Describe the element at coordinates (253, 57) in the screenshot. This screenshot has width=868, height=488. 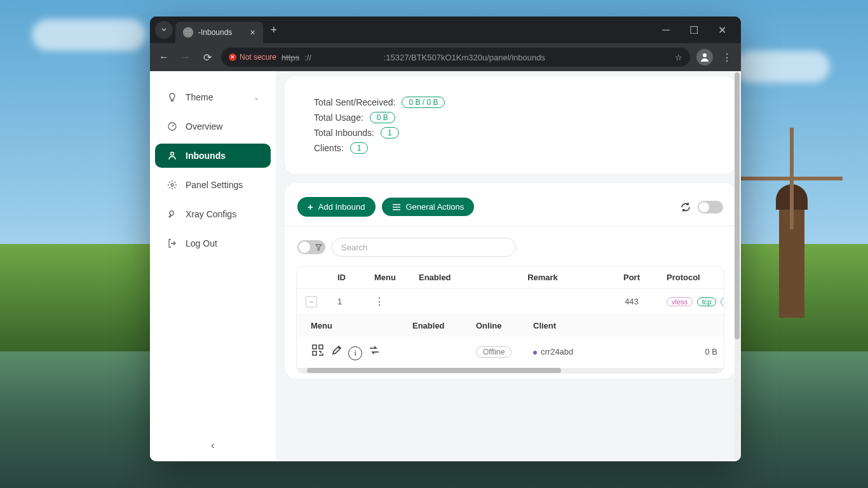
I see `not-secure-badge: ✕ Not secure` at that location.